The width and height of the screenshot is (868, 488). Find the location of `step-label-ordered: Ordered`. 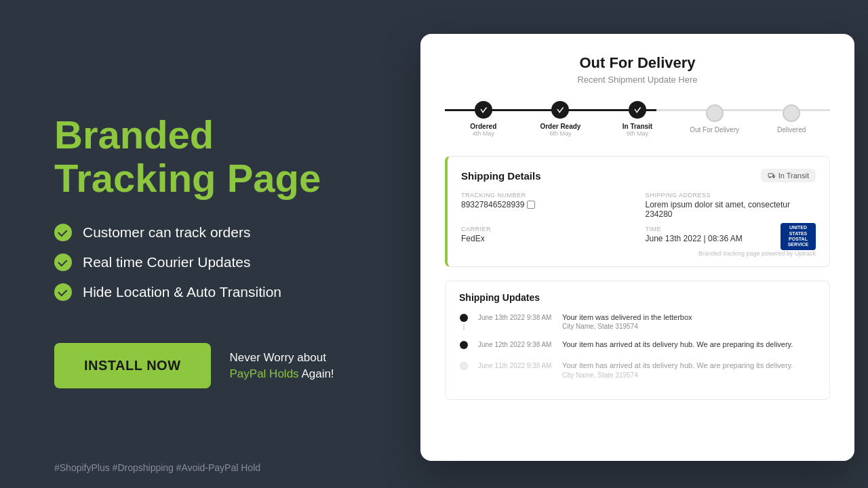

step-label-ordered: Ordered is located at coordinates (483, 126).